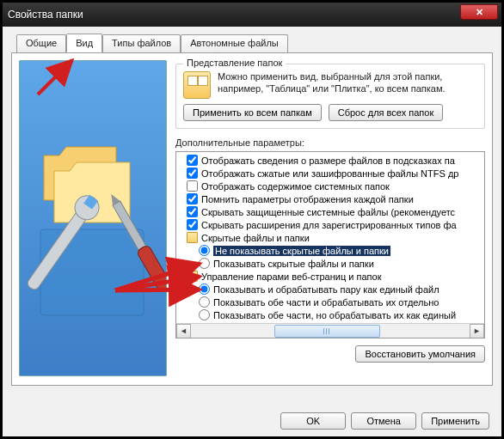 This screenshot has width=504, height=439. Describe the element at coordinates (331, 160) in the screenshot. I see `opt-size-tips: Отображать сведения о размере файлов в п…` at that location.